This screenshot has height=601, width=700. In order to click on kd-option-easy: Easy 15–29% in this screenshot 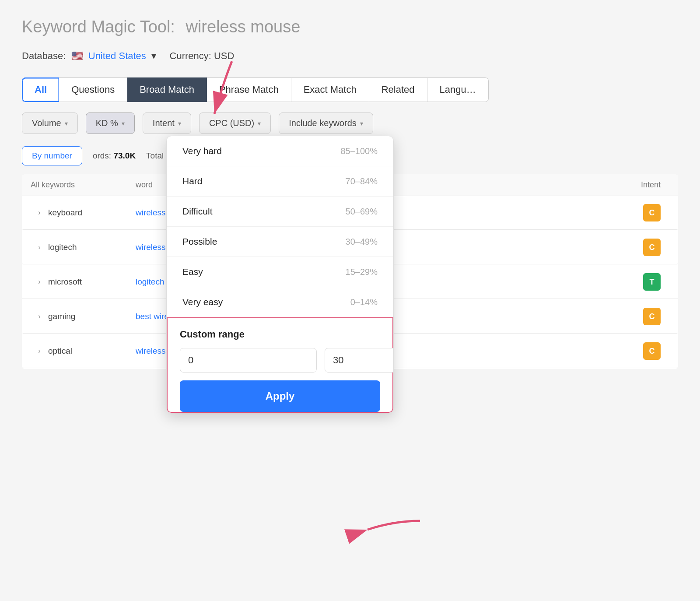, I will do `click(280, 272)`.